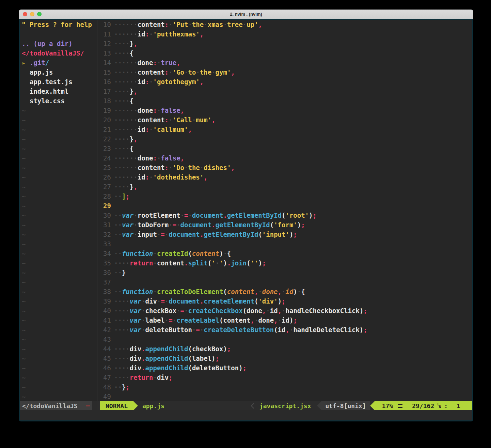  I want to click on sidebar-item-file-index-html: index.html, so click(59, 91).